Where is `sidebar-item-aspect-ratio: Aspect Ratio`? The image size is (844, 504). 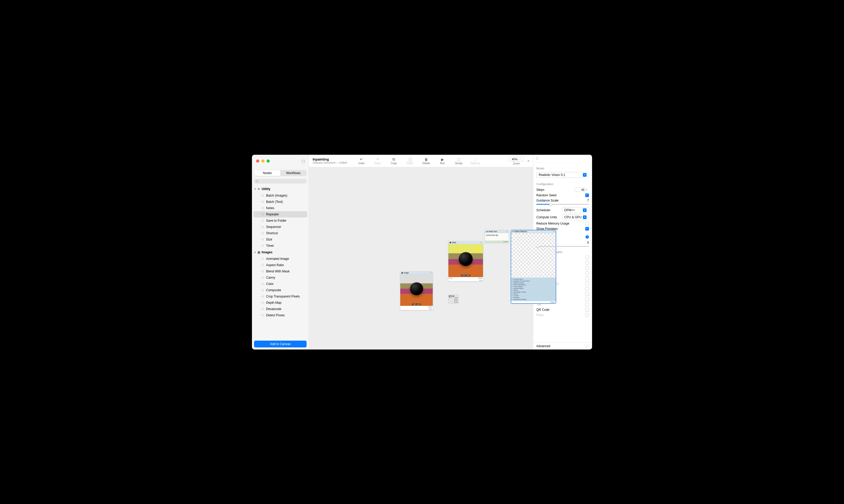 sidebar-item-aspect-ratio: Aspect Ratio is located at coordinates (280, 265).